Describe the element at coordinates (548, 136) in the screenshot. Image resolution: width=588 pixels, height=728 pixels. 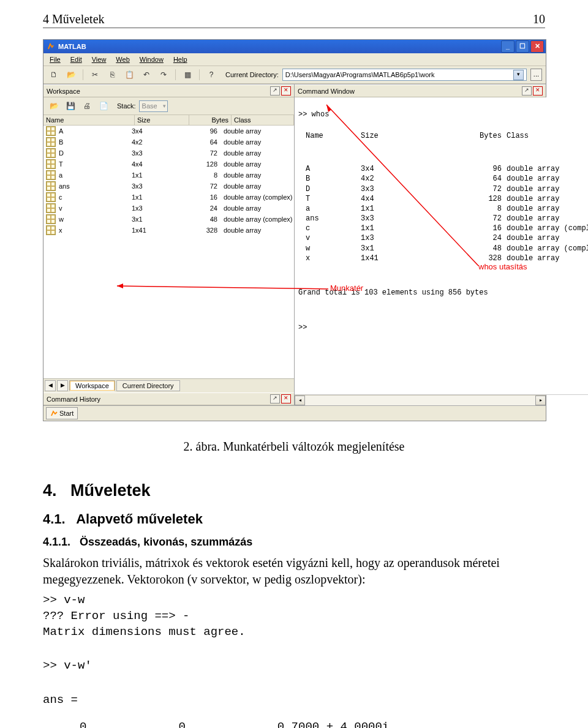
I see `cmd-head-class: Class` at that location.